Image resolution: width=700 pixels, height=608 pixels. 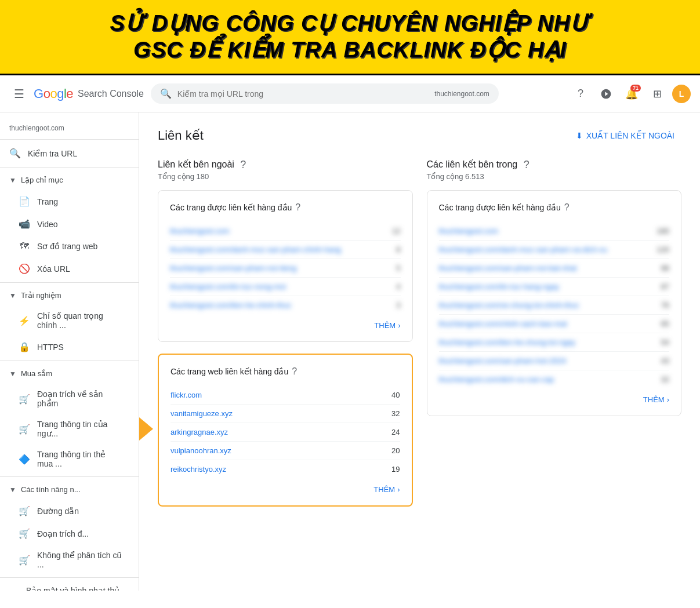 I want to click on app-name: Search Console, so click(x=111, y=94).